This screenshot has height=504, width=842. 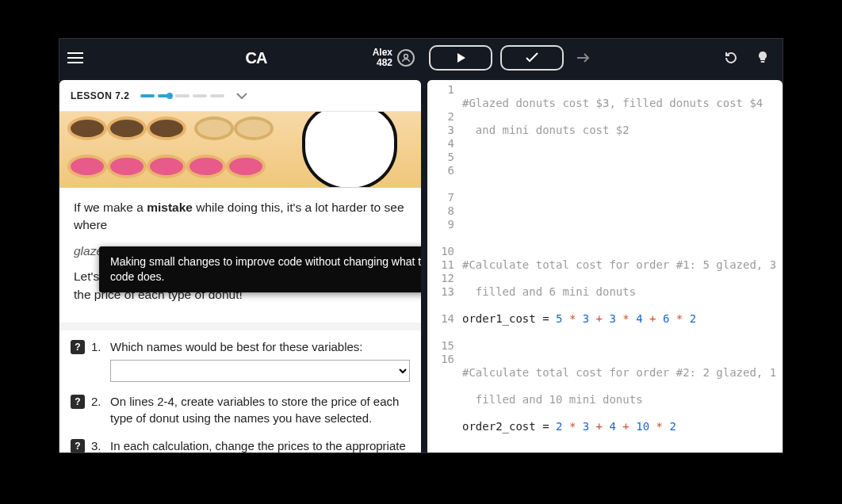 What do you see at coordinates (260, 371) in the screenshot?
I see `variable-names-select` at bounding box center [260, 371].